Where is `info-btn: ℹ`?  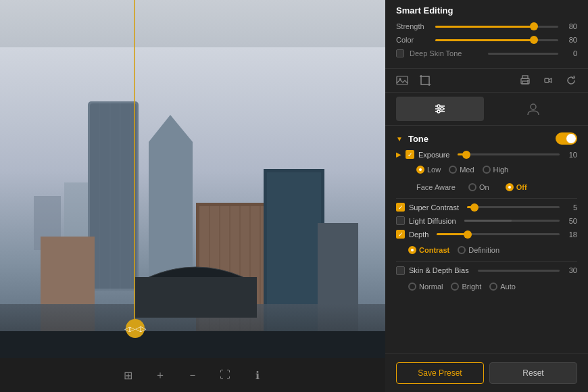
info-btn: ℹ is located at coordinates (258, 375).